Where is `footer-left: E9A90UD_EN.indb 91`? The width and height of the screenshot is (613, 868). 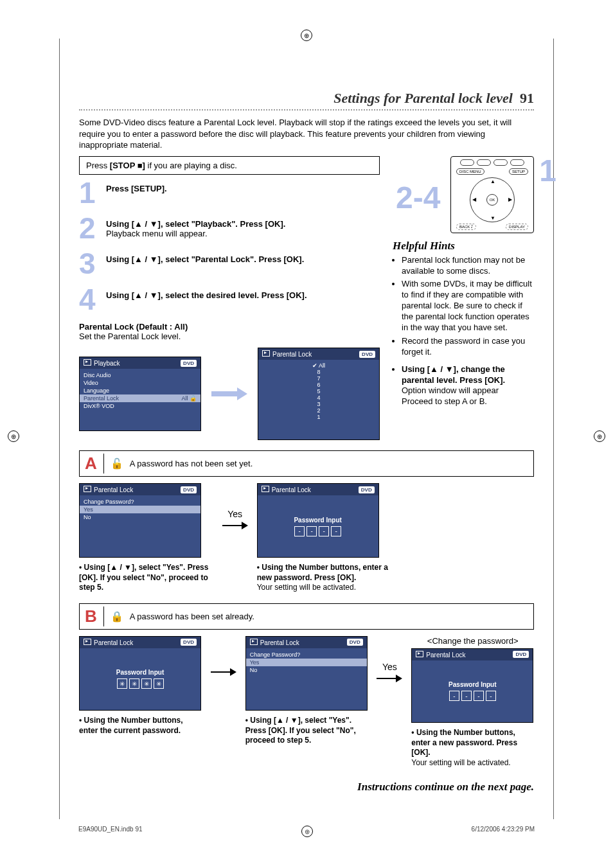 footer-left: E9A90UD_EN.indb 91 is located at coordinates (111, 831).